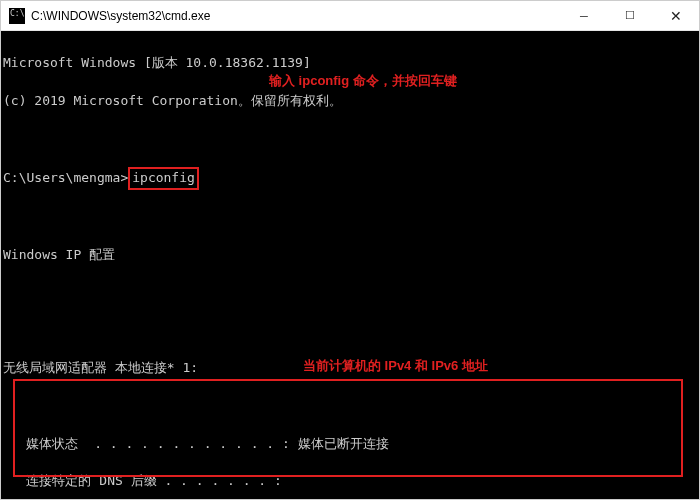 The height and width of the screenshot is (500, 700). I want to click on prompt-path: C:\Users\mengma>, so click(66, 178).